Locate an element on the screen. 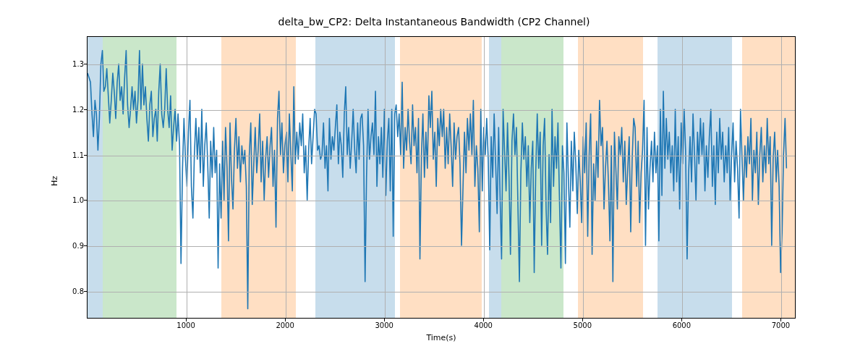 The image size is (868, 362). chart-title: delta_bw_CP2: Delta Instantaneous Bandwi… is located at coordinates (434, 22).